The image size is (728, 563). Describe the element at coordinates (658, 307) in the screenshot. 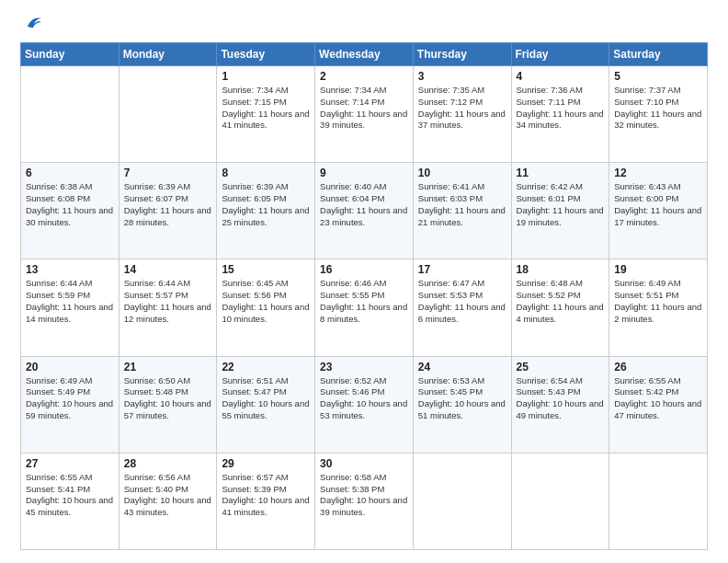

I see `calendar-cell: 19Sunrise: 6:49 AM Sunset: 5:51 PM Dayli…` at that location.